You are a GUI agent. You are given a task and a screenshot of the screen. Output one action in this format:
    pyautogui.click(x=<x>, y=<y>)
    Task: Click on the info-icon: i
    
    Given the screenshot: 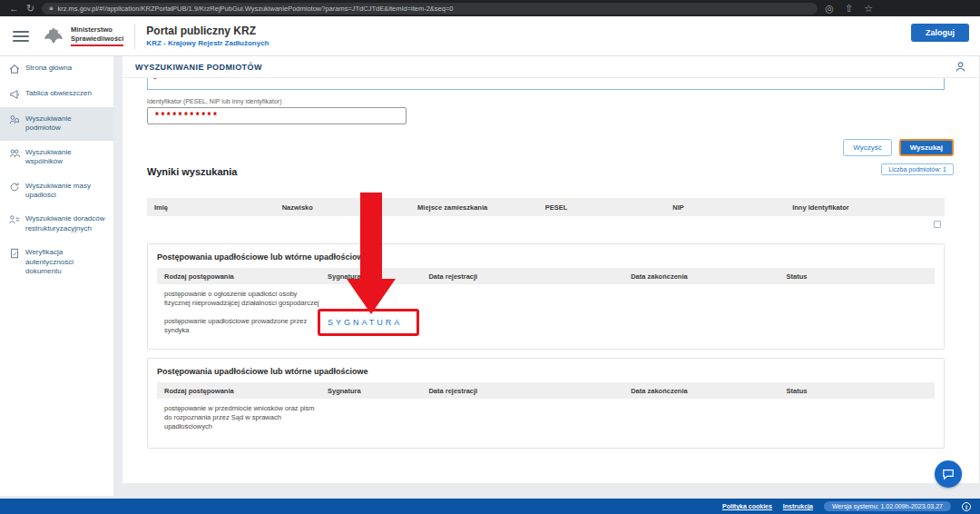 What is the action you would take?
    pyautogui.click(x=966, y=507)
    